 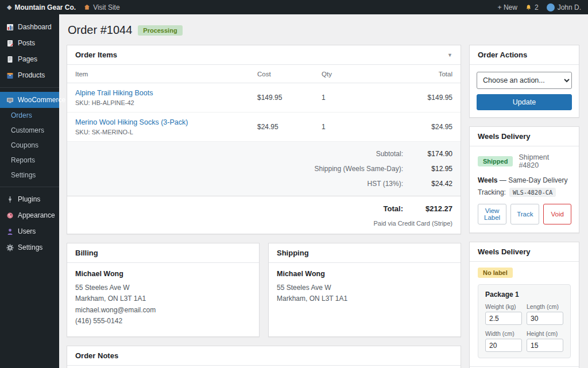 I want to click on tracking-label: Tracking:, so click(x=492, y=192).